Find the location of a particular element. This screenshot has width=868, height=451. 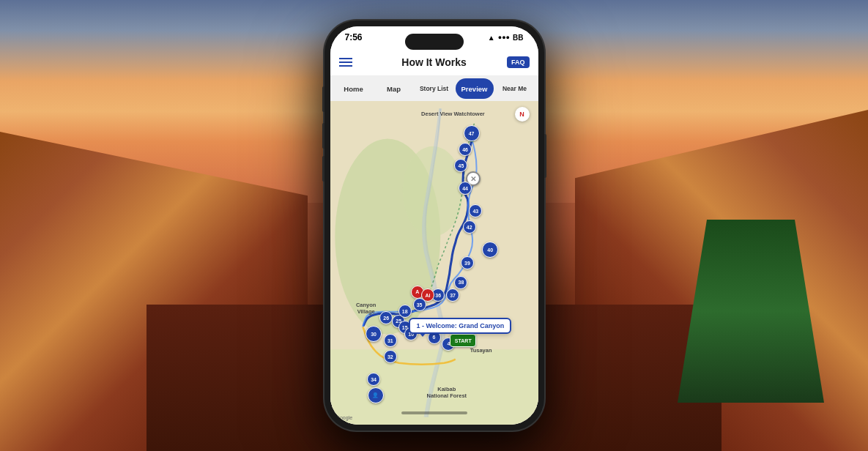

marker-47: 47 is located at coordinates (472, 133).